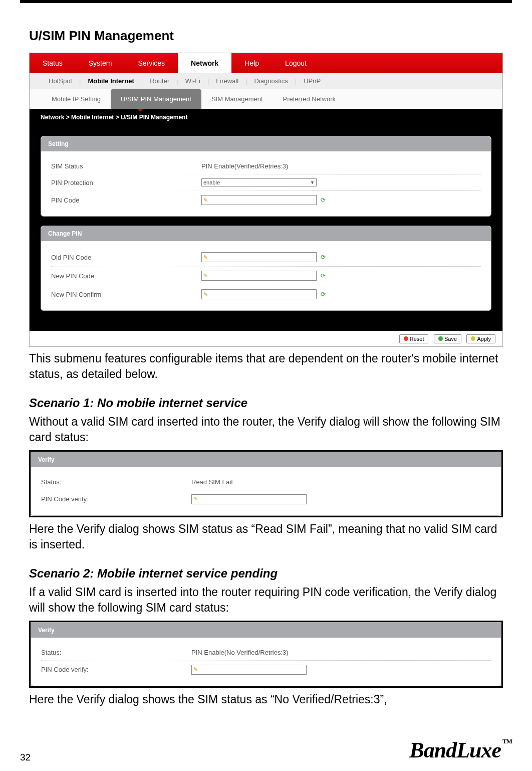 This screenshot has width=532, height=771. What do you see at coordinates (266, 166) in the screenshot?
I see `row-sim-status: SIM Status PIN Enable(Verified/Retries:3…` at bounding box center [266, 166].